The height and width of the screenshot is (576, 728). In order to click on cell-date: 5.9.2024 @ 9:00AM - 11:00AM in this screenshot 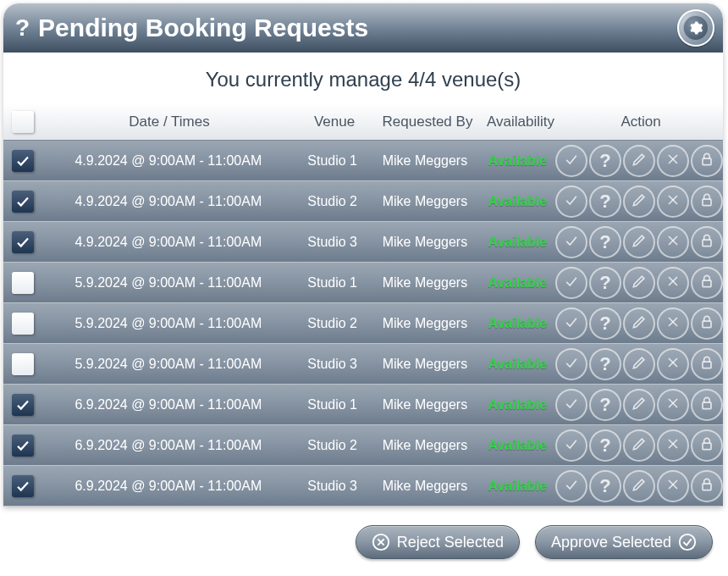, I will do `click(168, 364)`.